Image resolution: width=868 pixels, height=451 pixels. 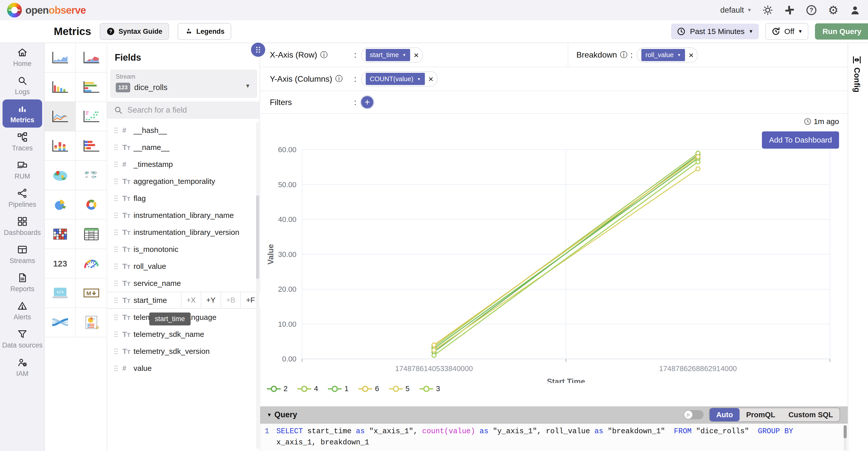 I want to click on chart-type-area-stacked, so click(x=92, y=58).